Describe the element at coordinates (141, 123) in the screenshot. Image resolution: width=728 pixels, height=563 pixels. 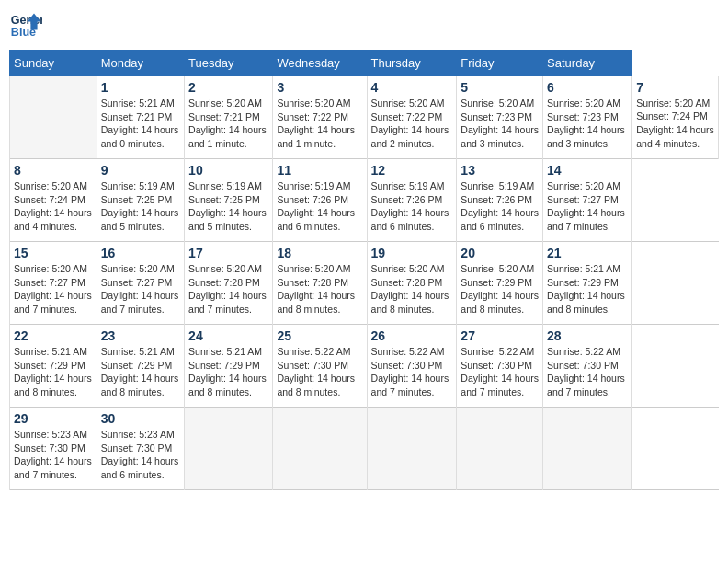
I see `day-info: Sunrise: 5:21 AMSunset: 7:21 PMDaylight:…` at that location.